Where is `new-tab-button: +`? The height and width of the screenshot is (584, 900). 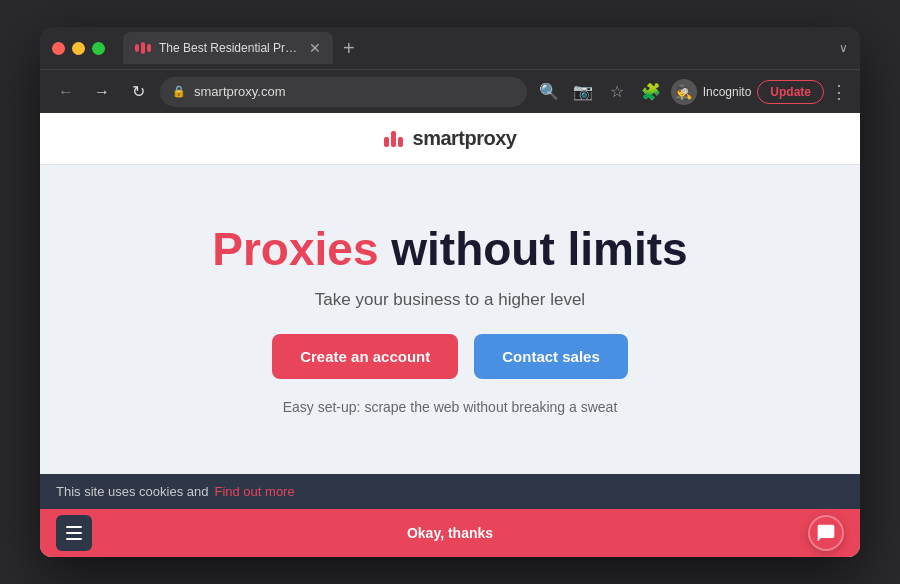 new-tab-button: + is located at coordinates (349, 48).